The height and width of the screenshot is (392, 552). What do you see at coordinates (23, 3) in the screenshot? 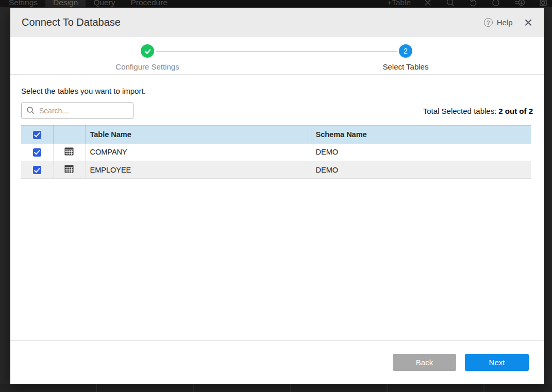
I see `tab-settings: Settings` at bounding box center [23, 3].